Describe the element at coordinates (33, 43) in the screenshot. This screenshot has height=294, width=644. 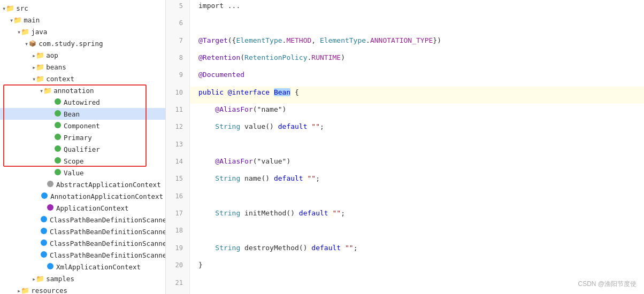
I see `tree-icon: 📦` at that location.